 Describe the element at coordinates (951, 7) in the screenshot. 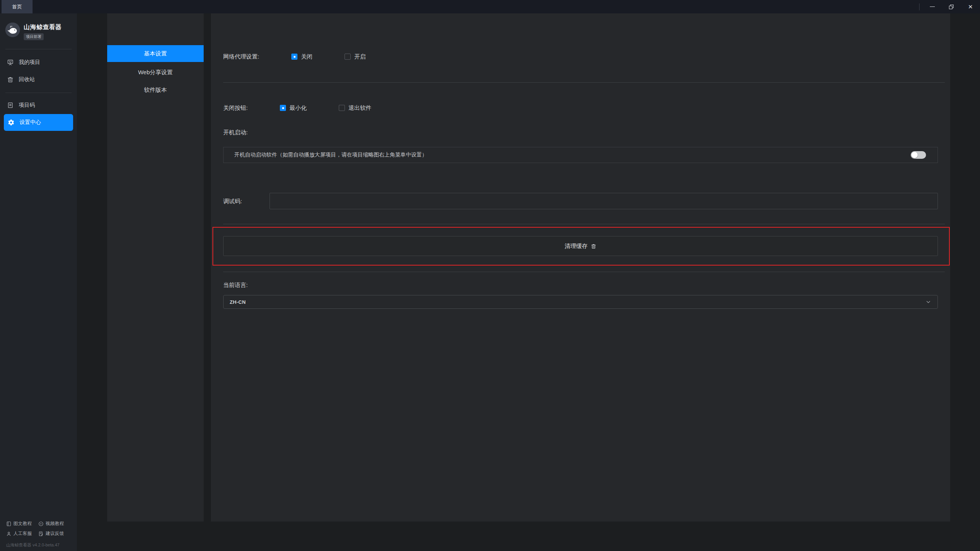

I see `restore-icon` at that location.